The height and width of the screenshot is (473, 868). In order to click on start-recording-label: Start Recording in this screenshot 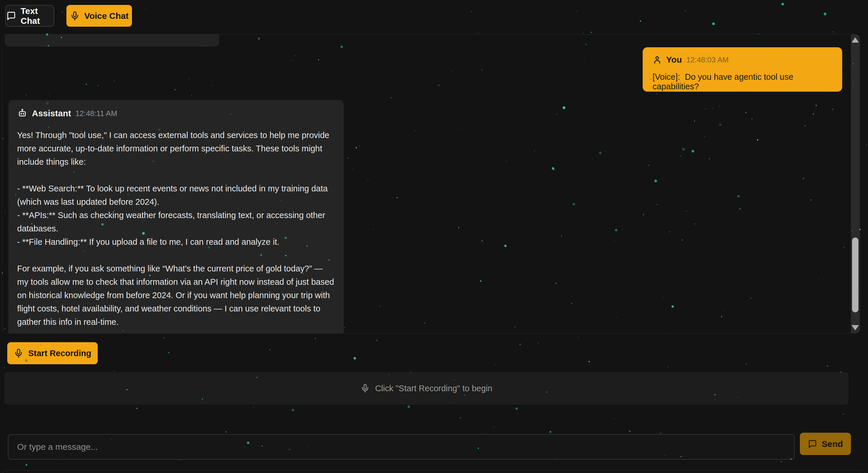, I will do `click(60, 353)`.